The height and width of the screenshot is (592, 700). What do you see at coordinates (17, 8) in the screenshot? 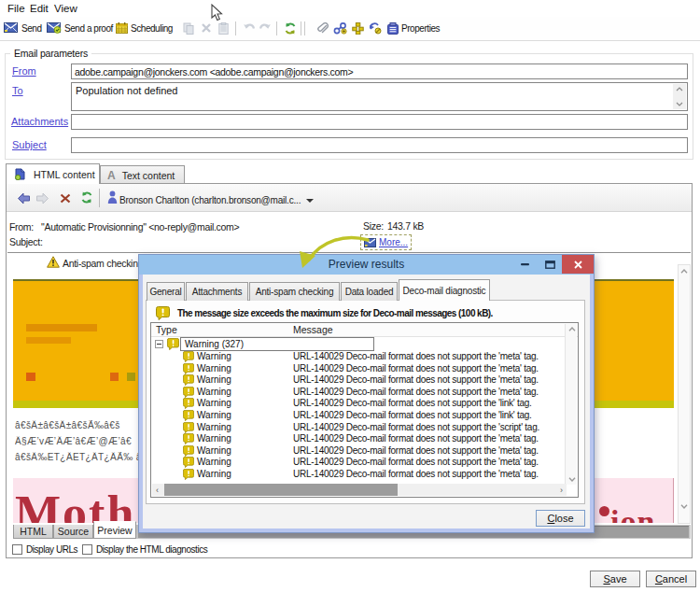
I see `menu-file: File` at bounding box center [17, 8].